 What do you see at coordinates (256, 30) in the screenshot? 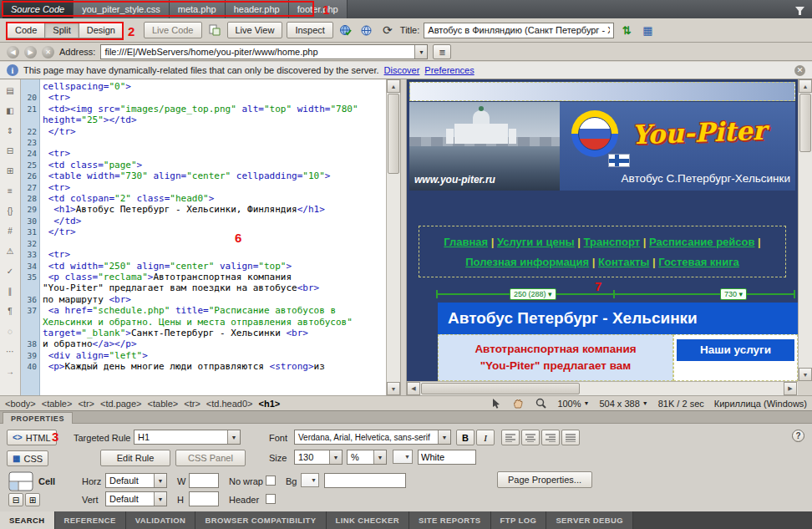
I see `live-view-button: Live View` at bounding box center [256, 30].